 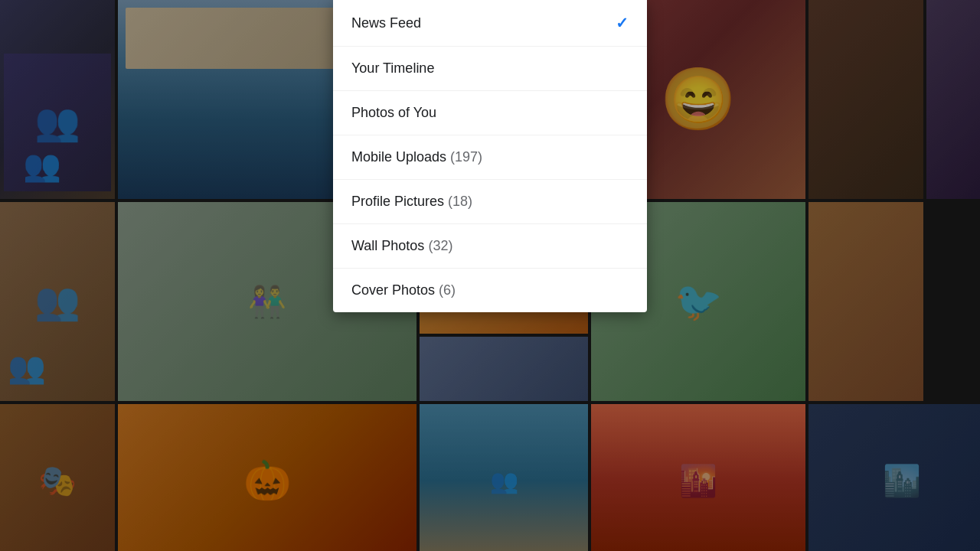 What do you see at coordinates (394, 113) in the screenshot?
I see `menu-item-label: Photos of You` at bounding box center [394, 113].